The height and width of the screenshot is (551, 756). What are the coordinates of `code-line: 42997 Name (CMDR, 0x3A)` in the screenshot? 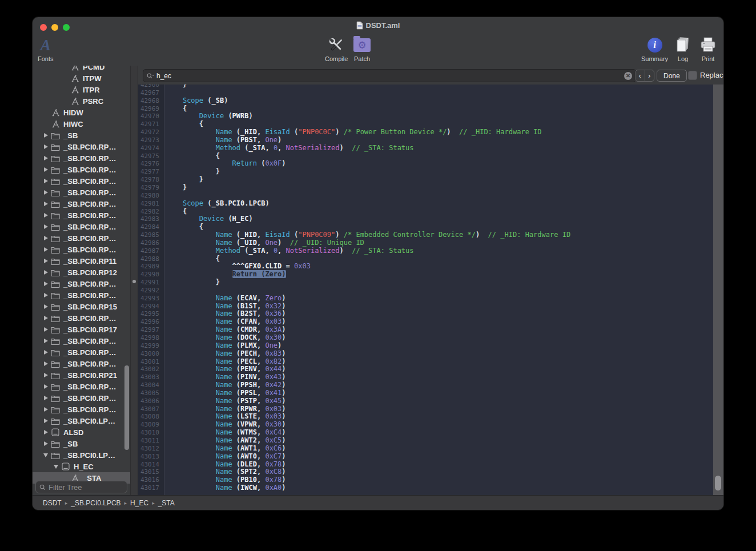 It's located at (426, 330).